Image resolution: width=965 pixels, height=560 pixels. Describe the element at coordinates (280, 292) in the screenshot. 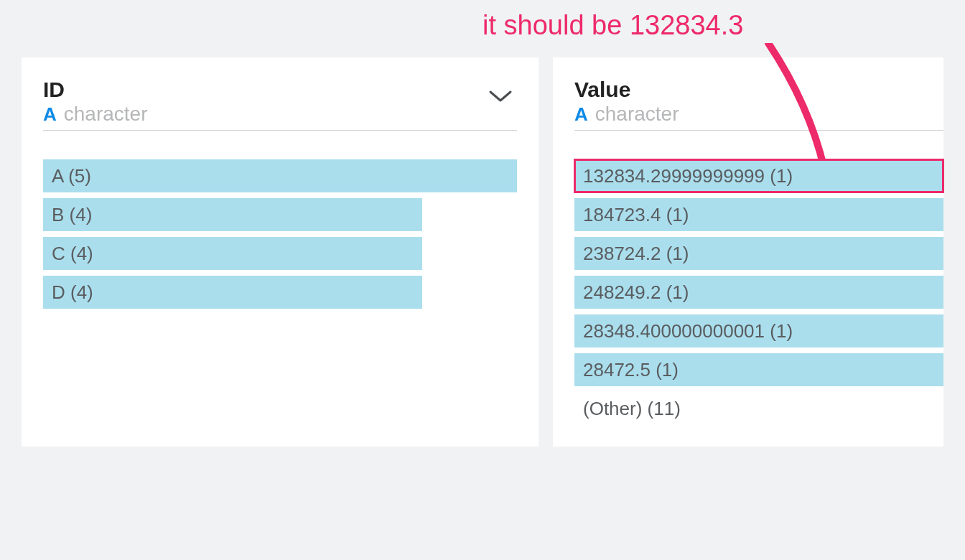

I see `bar-row: D (4)` at that location.